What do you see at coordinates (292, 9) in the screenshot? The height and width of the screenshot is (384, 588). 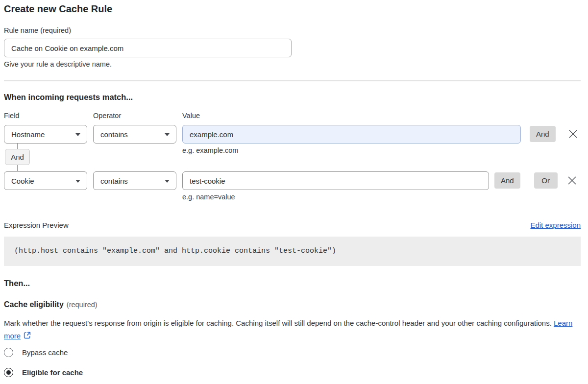 I see `page-title: Create new Cache Rule` at bounding box center [292, 9].